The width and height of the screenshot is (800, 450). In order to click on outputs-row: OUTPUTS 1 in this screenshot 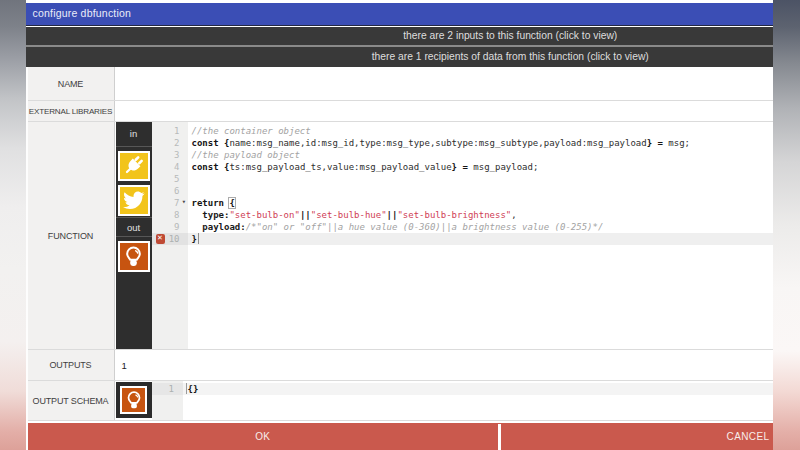, I will do `click(400, 366)`.